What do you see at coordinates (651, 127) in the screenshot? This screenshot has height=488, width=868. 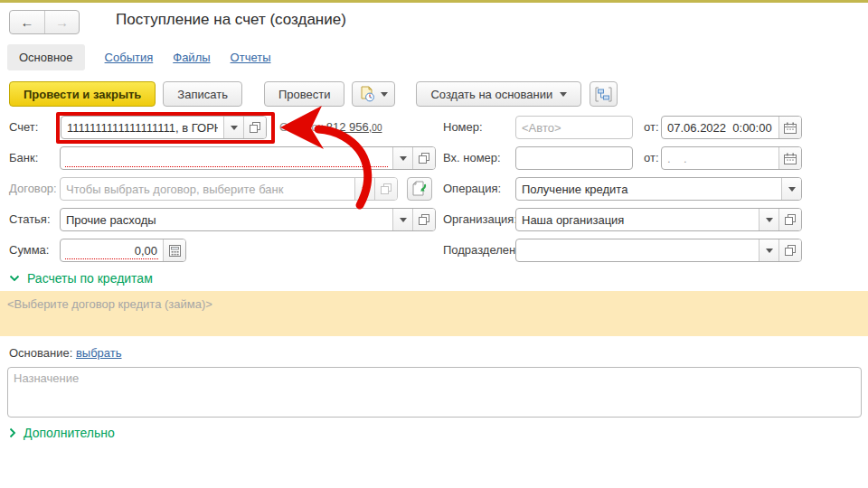 I see `date-from-label: от:` at bounding box center [651, 127].